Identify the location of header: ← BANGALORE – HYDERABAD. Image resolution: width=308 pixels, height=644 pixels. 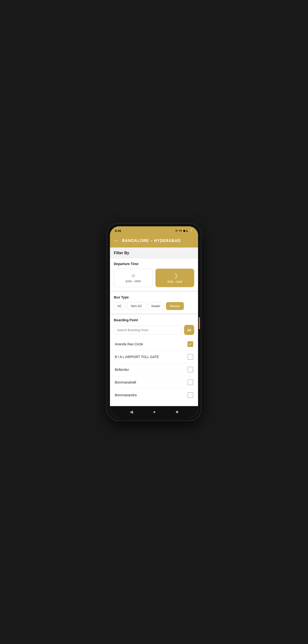
(154, 241).